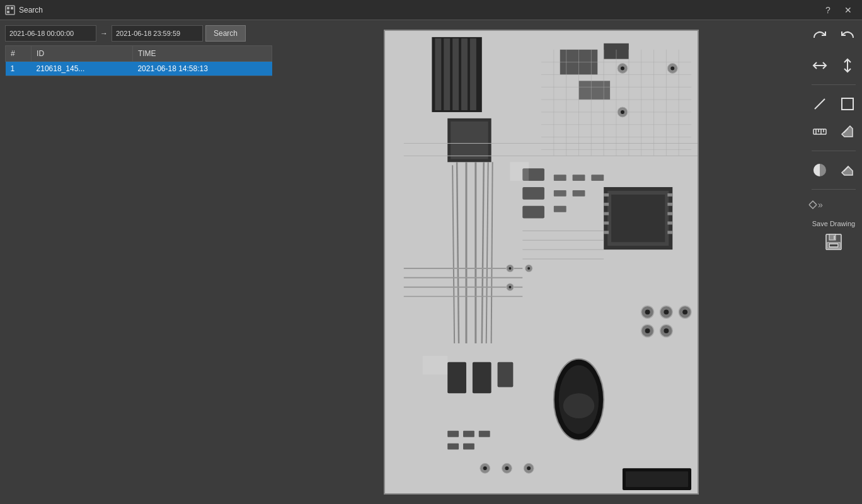 Image resolution: width=862 pixels, height=504 pixels. I want to click on window-title: Search, so click(31, 10).